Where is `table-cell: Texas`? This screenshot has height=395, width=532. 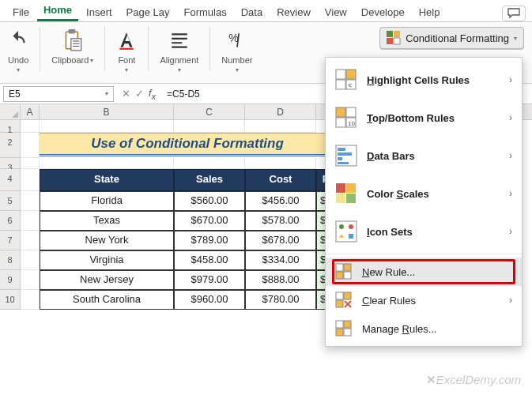
table-cell: Texas is located at coordinates (107, 221).